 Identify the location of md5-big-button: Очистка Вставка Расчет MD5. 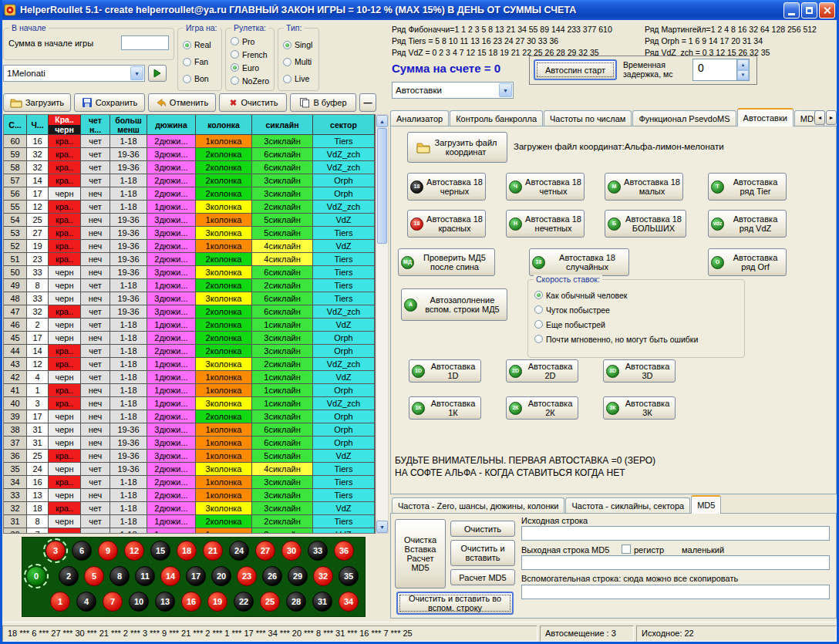
(420, 554).